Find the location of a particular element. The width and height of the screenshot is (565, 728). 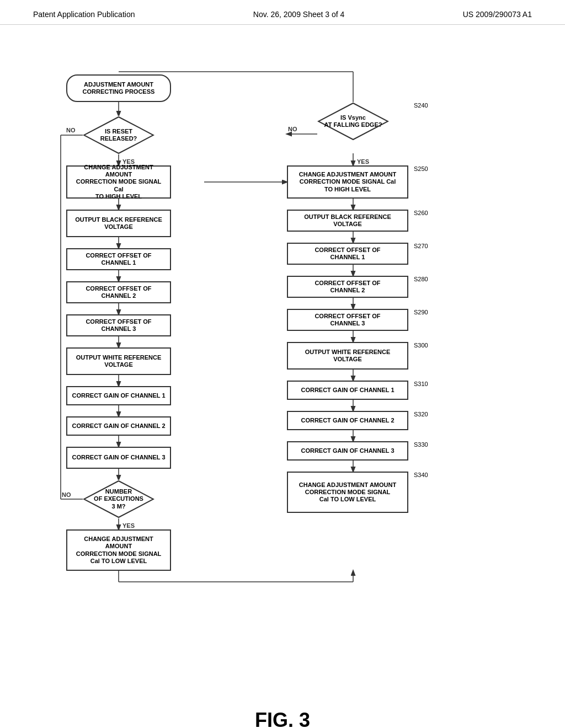

s130-rect: OUTPUT BLACK REFERENCEVOLTAGE is located at coordinates (119, 223).